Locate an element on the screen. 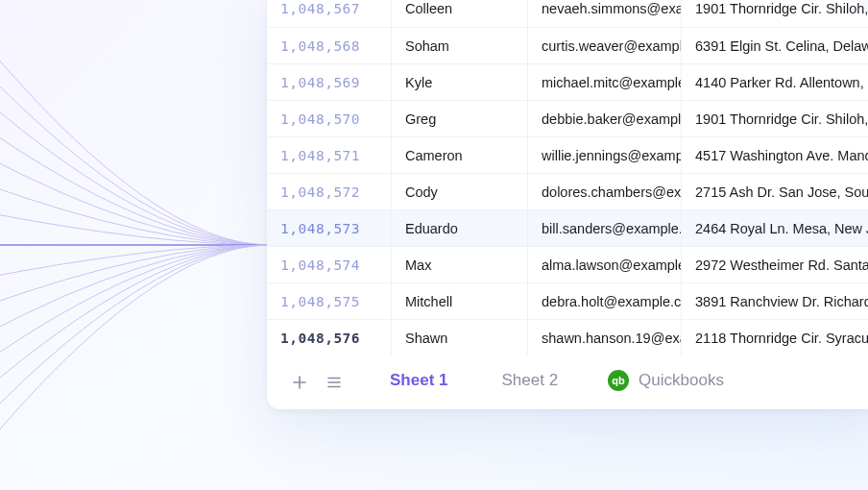 The height and width of the screenshot is (490, 868). email-cell: willie.jennings@examp is located at coordinates (605, 156).